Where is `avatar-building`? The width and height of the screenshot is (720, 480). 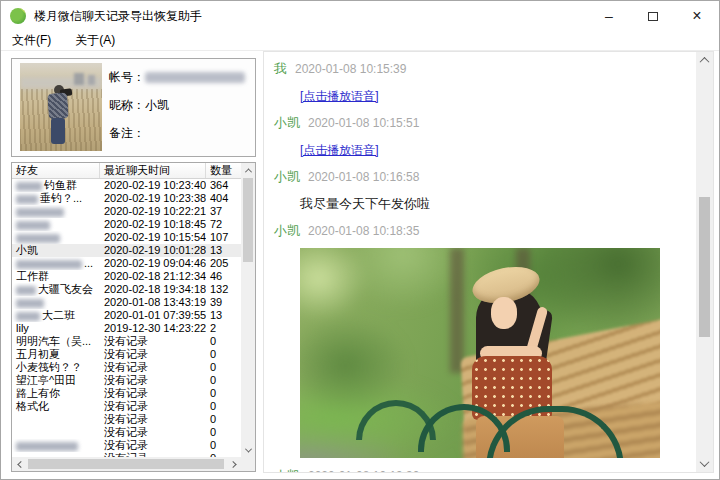 avatar-building is located at coordinates (79, 79).